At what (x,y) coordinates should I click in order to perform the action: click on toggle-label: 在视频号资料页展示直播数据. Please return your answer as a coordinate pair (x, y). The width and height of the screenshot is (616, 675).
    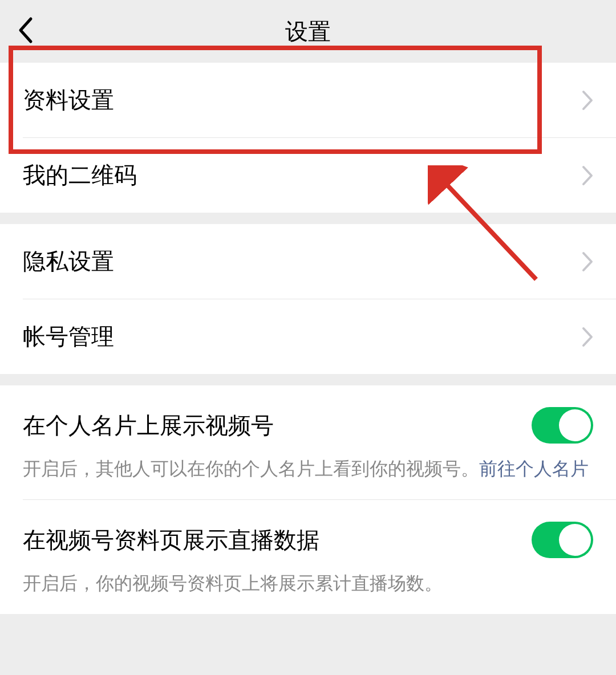
    Looking at the image, I should click on (171, 540).